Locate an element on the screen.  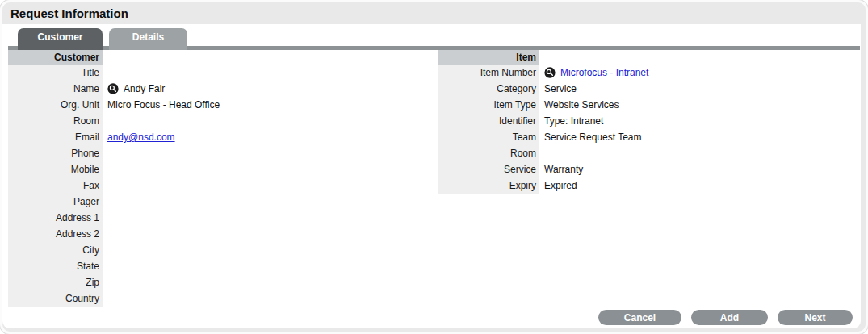
customer-name: Andy Fair is located at coordinates (144, 89).